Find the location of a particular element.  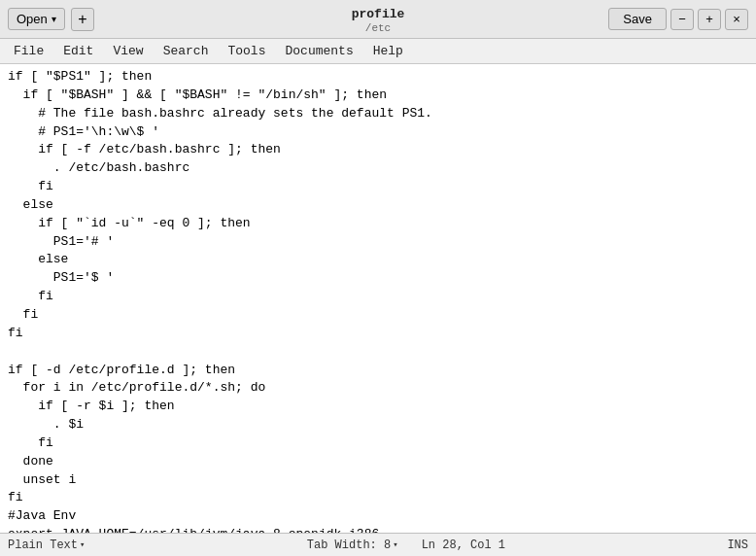

open-label: Open is located at coordinates (32, 19).